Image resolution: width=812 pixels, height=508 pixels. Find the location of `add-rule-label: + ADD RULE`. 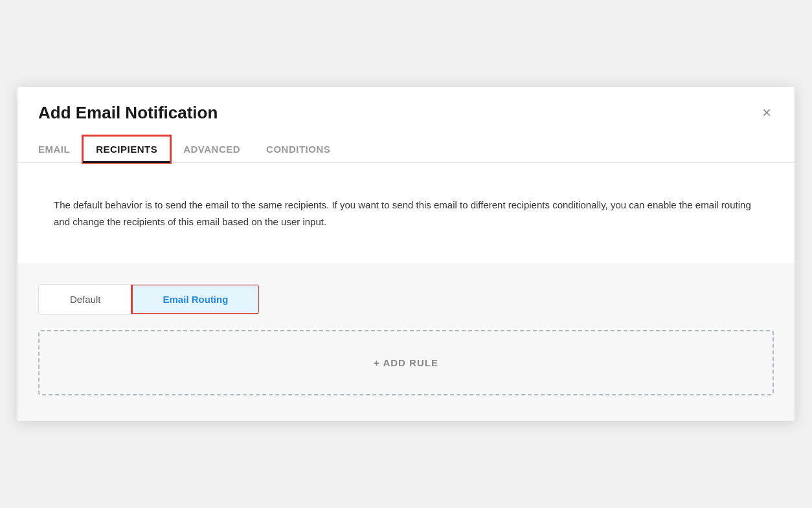

add-rule-label: + ADD RULE is located at coordinates (406, 362).